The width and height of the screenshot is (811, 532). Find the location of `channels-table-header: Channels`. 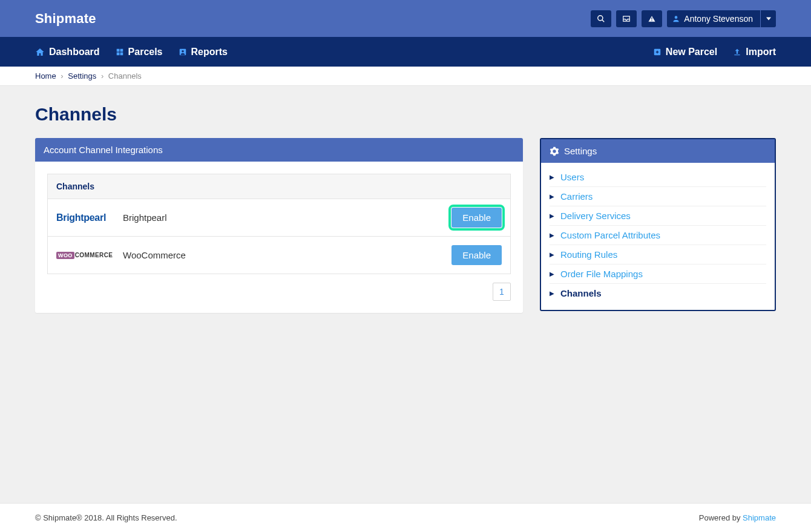

channels-table-header: Channels is located at coordinates (280, 186).